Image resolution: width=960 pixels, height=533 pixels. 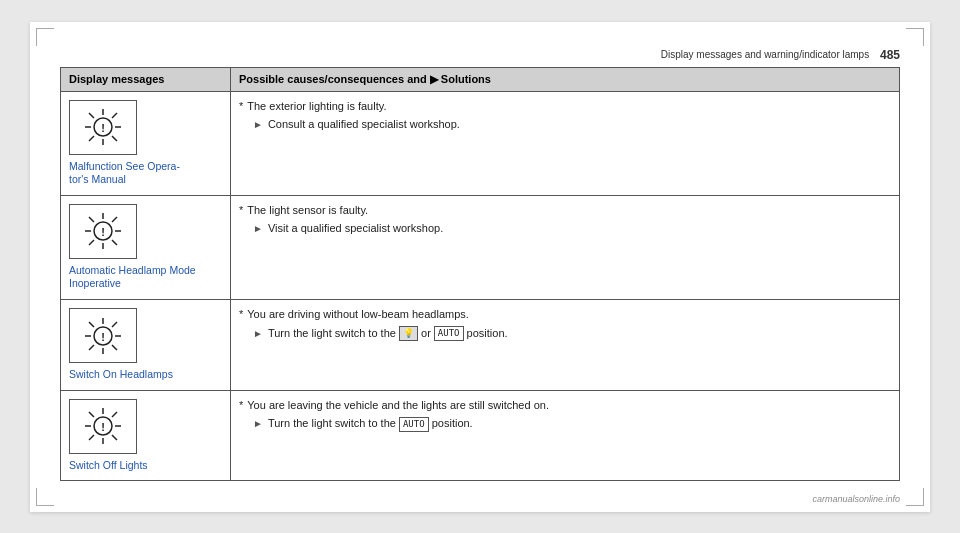 I want to click on corner-tl, so click(x=45, y=37).